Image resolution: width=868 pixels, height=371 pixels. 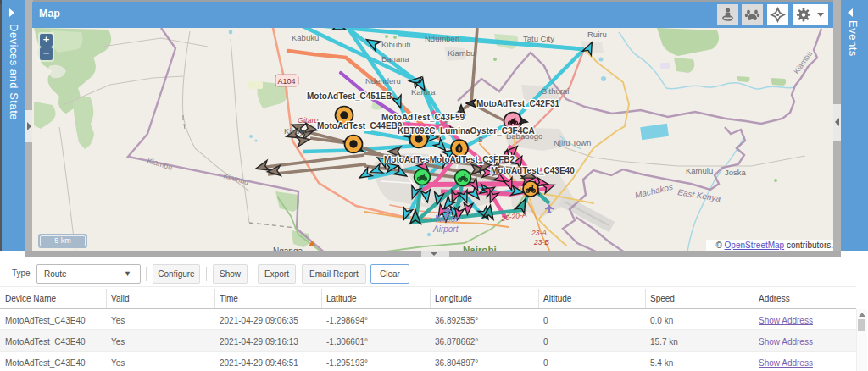 I want to click on svg-text: Kikuyu, so click(x=297, y=130).